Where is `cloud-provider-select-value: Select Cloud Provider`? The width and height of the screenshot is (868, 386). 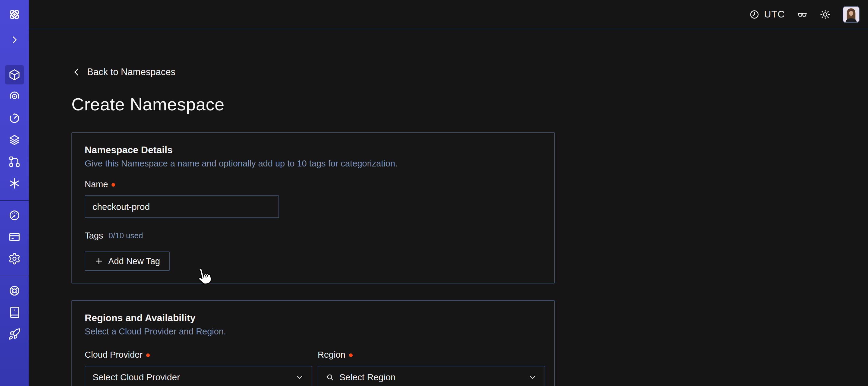
cloud-provider-select-value: Select Cloud Provider is located at coordinates (136, 377).